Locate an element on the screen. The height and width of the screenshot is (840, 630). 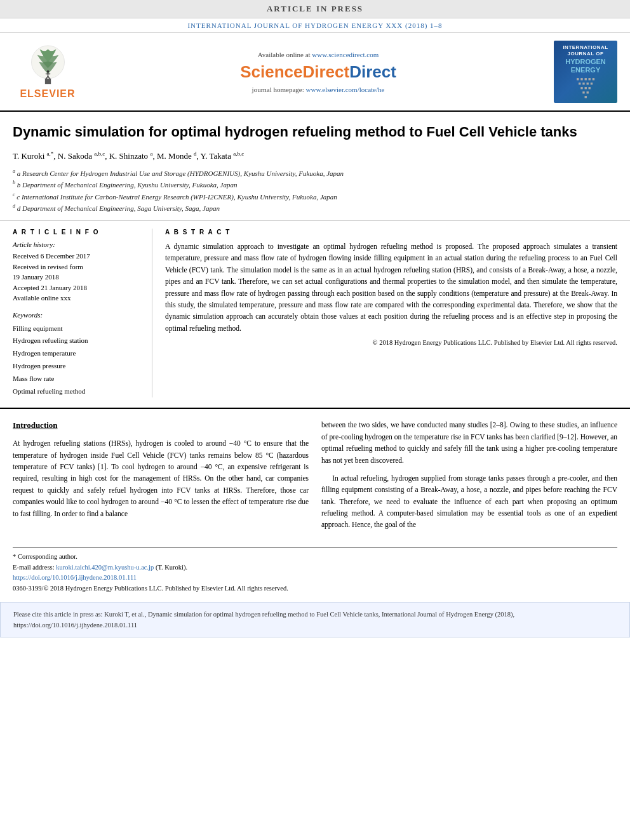
abstract-text: A dynamic simulation approach to investi… is located at coordinates (391, 287).